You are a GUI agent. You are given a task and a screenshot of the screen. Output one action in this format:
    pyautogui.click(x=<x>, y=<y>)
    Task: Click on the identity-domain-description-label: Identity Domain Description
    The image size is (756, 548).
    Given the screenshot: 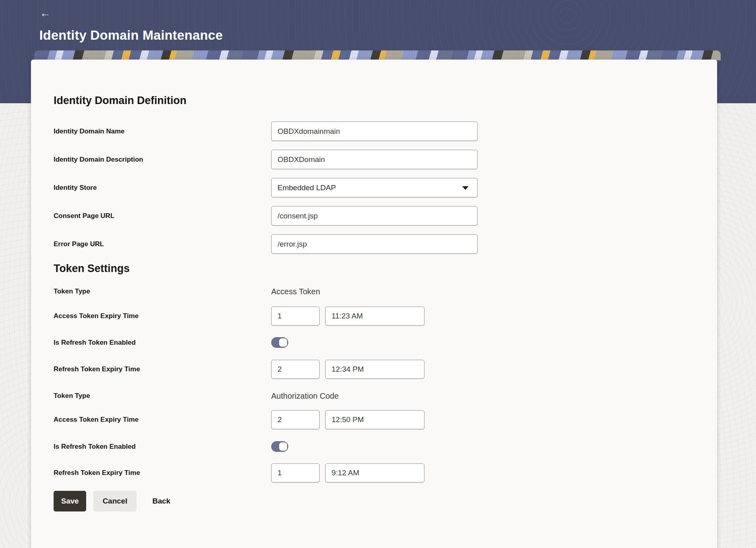 What is the action you would take?
    pyautogui.click(x=162, y=160)
    